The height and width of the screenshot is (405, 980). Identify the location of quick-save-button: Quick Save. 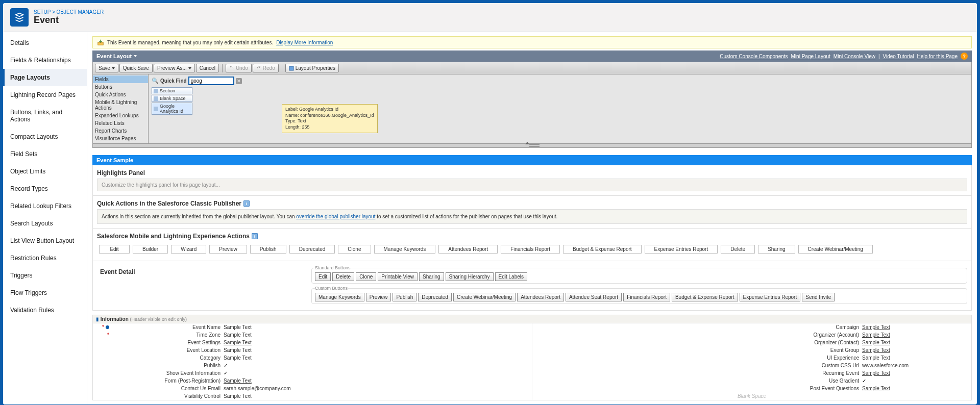
(136, 68).